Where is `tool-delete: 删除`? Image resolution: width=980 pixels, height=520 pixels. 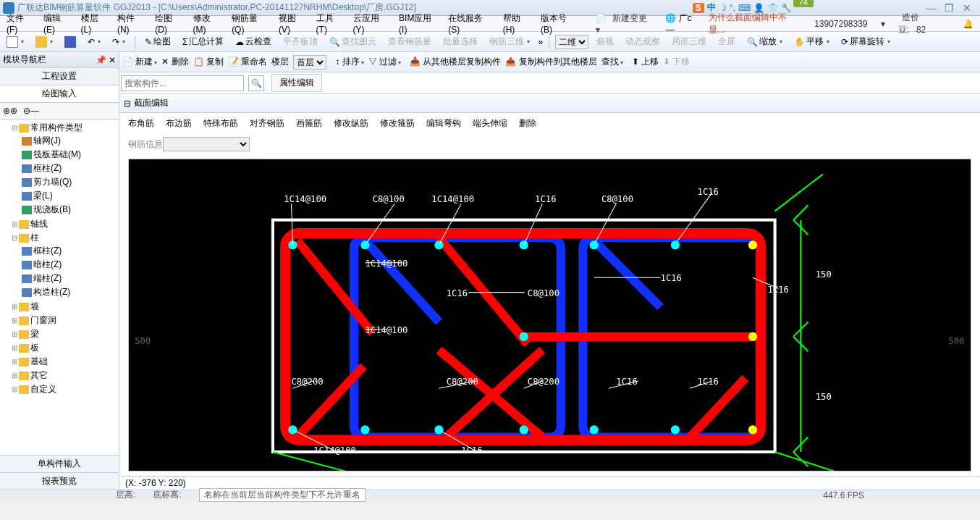 tool-delete: 删除 is located at coordinates (528, 123).